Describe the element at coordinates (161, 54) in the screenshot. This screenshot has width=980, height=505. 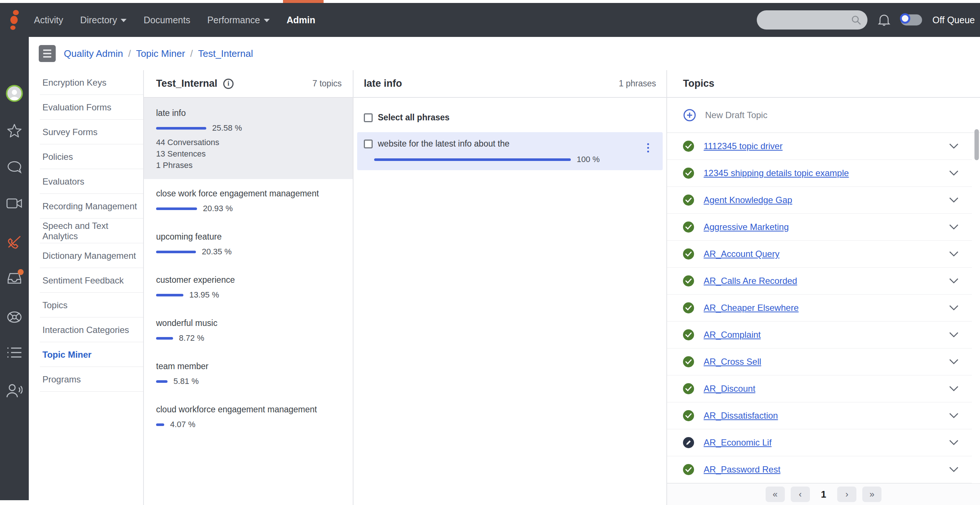
I see `breadcrumb-link: Topic Miner` at that location.